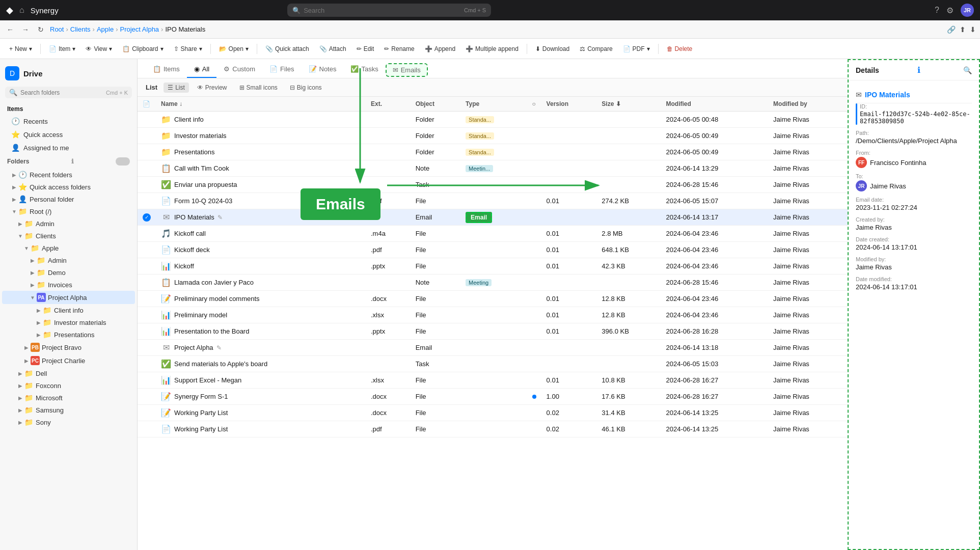 Image resolution: width=980 pixels, height=550 pixels. What do you see at coordinates (440, 49) in the screenshot?
I see `append-button: ➕ Append` at bounding box center [440, 49].